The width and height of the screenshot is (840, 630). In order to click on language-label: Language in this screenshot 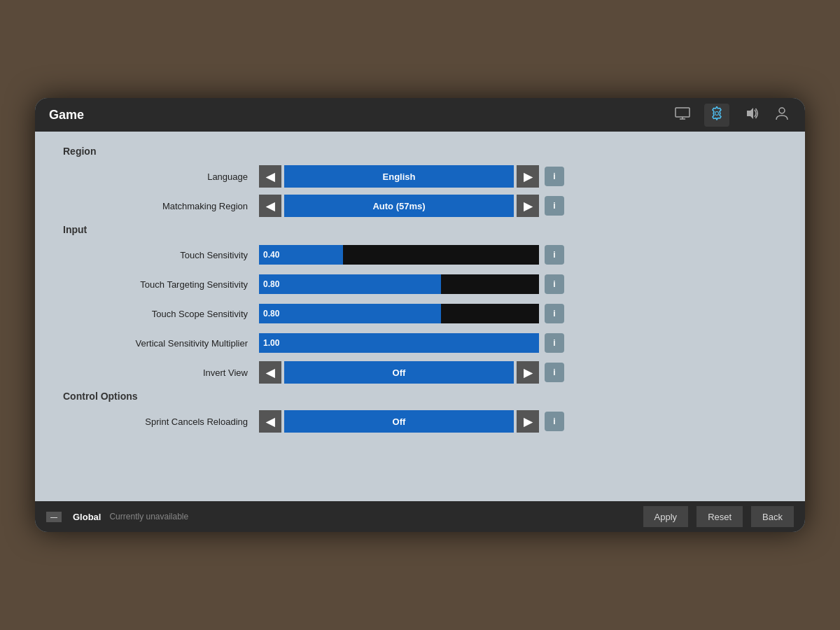, I will do `click(161, 176)`.